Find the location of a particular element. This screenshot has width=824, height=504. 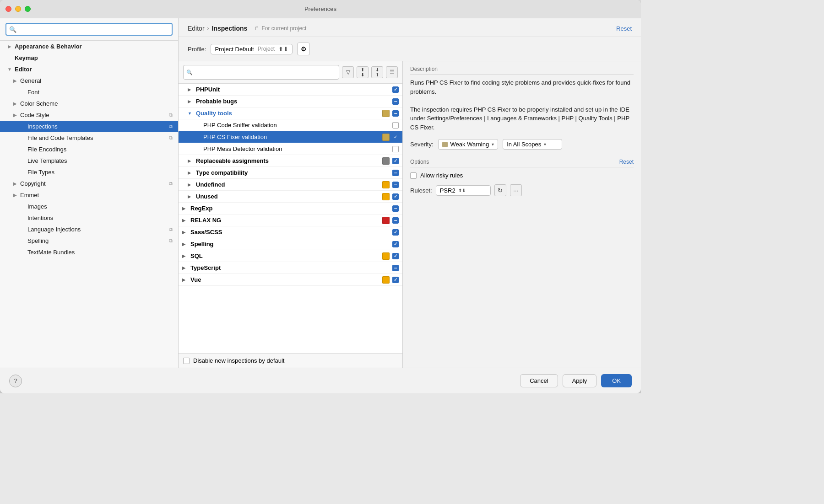

sidebar-item-keymap: Keymap is located at coordinates (89, 58).